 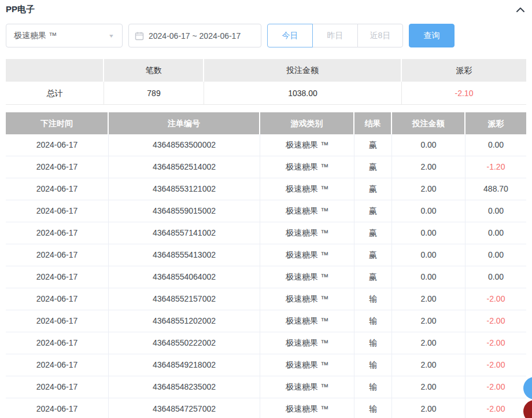 What do you see at coordinates (266, 365) in the screenshot?
I see `table-row: 2024-06-17 43648549218002 极速糖果 ™ 输 2.00 …` at bounding box center [266, 365].